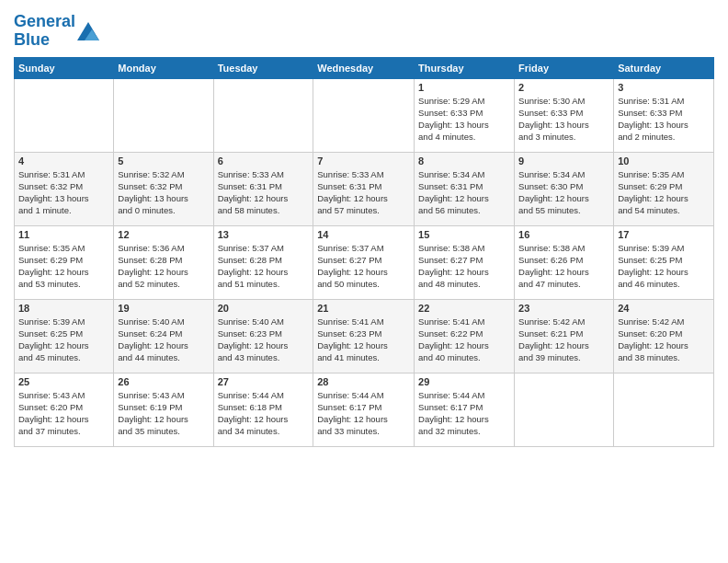  I want to click on calendar-cell: 8Sunrise: 5:34 AMSunset: 6:31 PMDaylight…, so click(465, 189).